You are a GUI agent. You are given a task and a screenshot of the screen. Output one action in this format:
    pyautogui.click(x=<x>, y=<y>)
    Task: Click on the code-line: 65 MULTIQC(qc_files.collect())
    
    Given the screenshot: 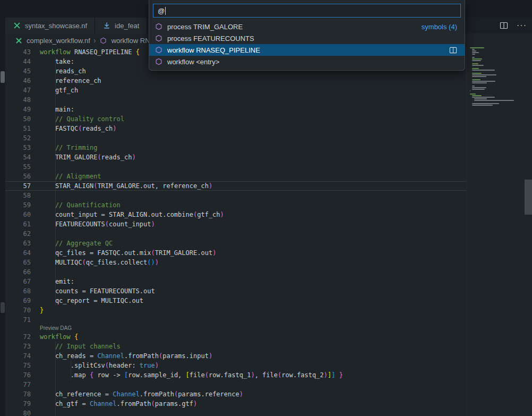 What is the action you would take?
    pyautogui.click(x=236, y=262)
    